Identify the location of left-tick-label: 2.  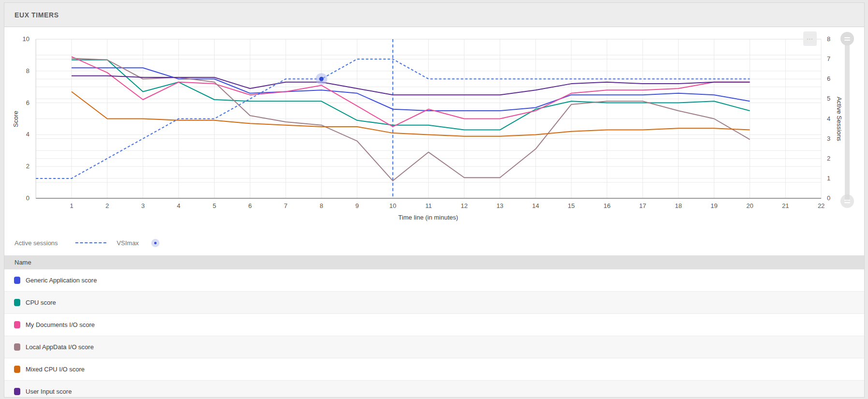
(28, 166).